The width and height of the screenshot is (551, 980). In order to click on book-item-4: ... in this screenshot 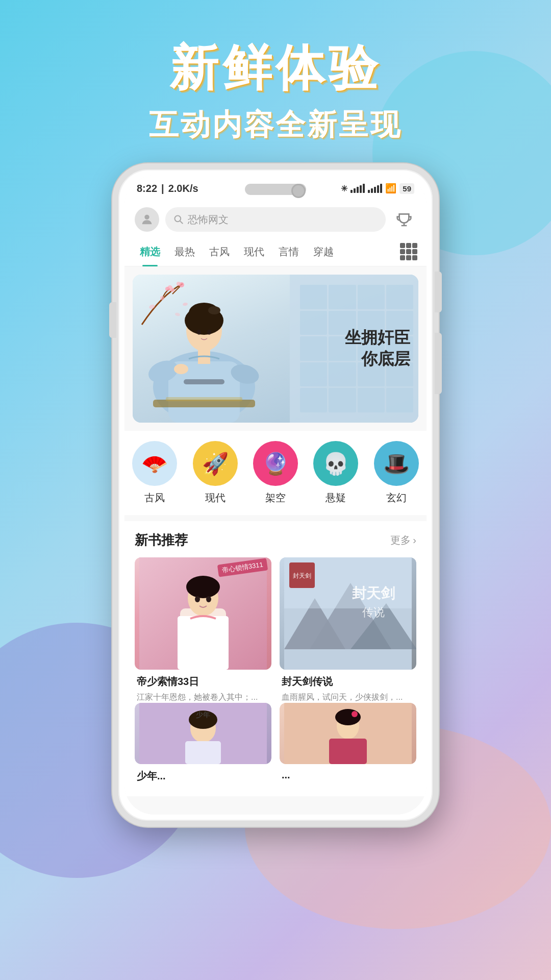, I will do `click(348, 744)`.